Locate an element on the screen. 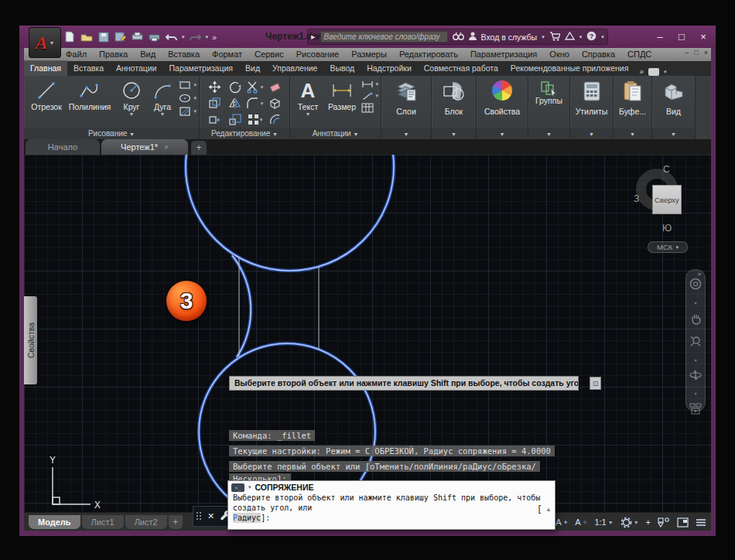  file-tab-drawing1: Чертеж1* × is located at coordinates (145, 147).